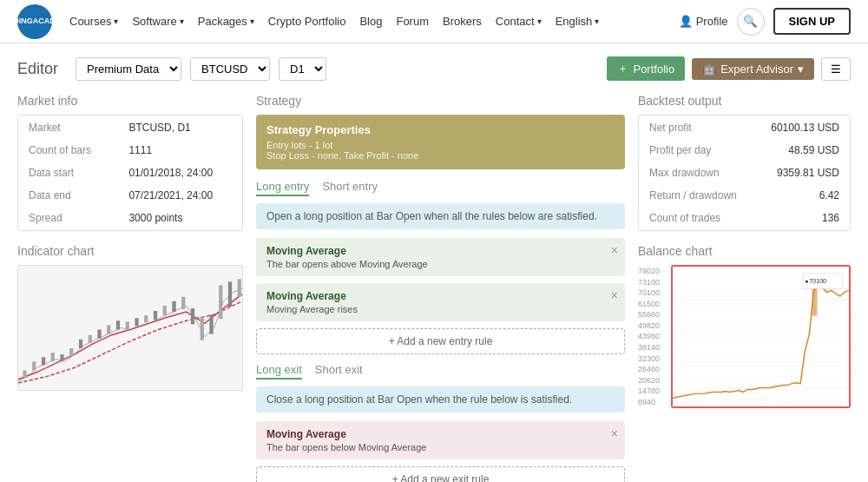 This screenshot has height=482, width=868. Describe the element at coordinates (302, 69) in the screenshot. I see `timeframe-select: D1` at that location.